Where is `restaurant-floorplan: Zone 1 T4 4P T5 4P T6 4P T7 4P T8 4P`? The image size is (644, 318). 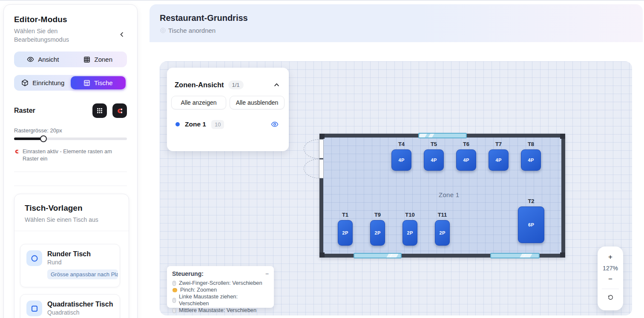
restaurant-floorplan: Zone 1 T4 4P T5 4P T6 4P T7 4P T8 4P is located at coordinates (442, 196).